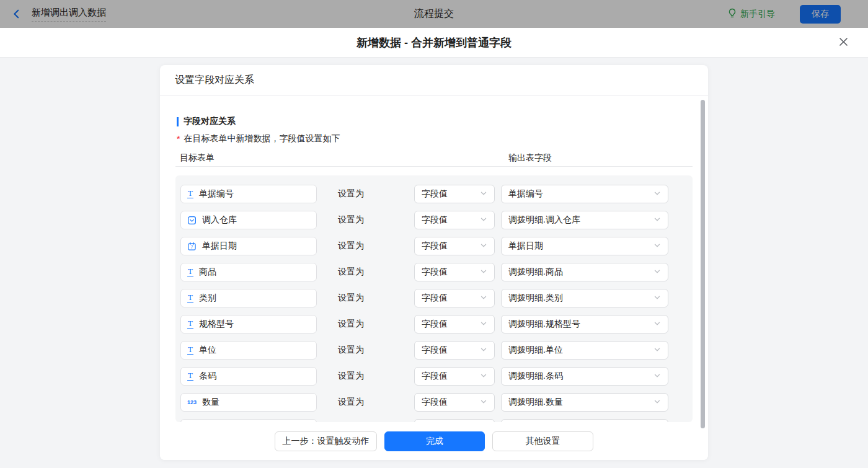 Image resolution: width=868 pixels, height=468 pixels. Describe the element at coordinates (434, 43) in the screenshot. I see `modal-title: 新增数据 - 合并新增到普通字段` at that location.